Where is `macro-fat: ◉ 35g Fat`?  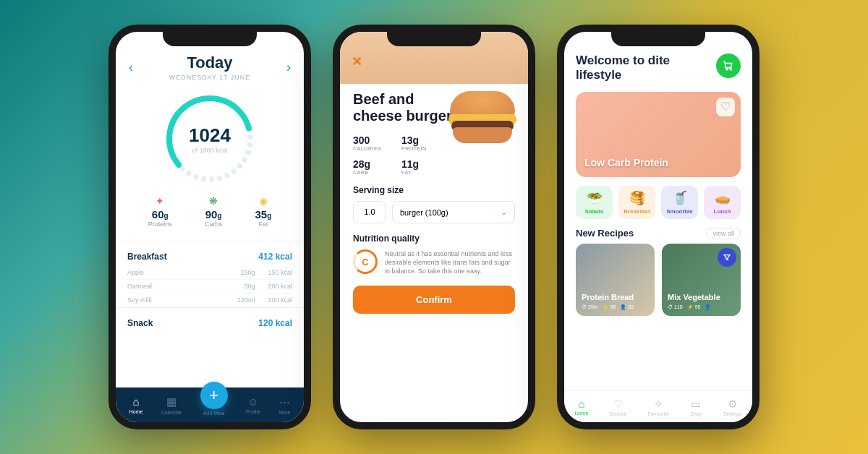 macro-fat: ◉ 35g Fat is located at coordinates (263, 211).